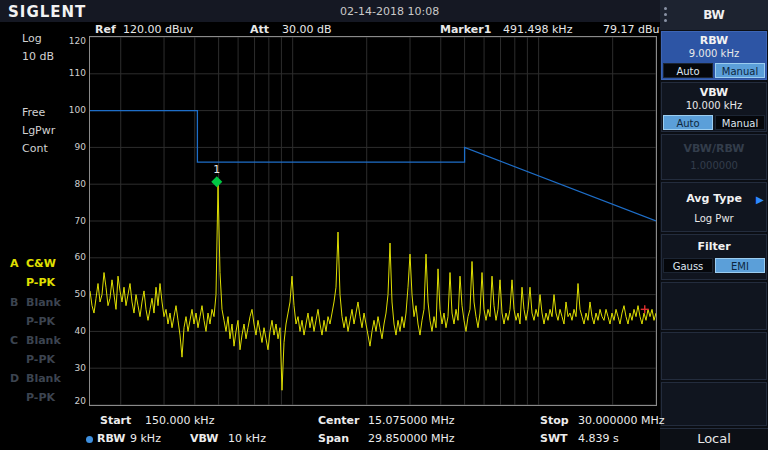 The image size is (768, 450). What do you see at coordinates (34, 112) in the screenshot?
I see `trigger-mode-label: Free` at bounding box center [34, 112].